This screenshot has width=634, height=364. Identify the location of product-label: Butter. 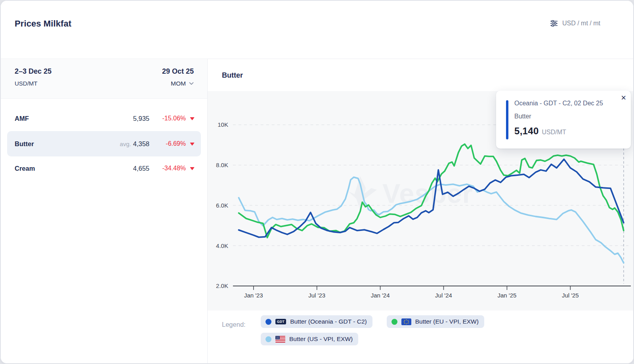
(25, 144).